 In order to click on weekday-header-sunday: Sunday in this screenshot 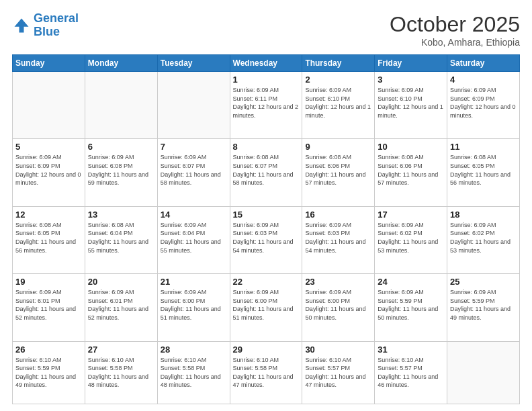, I will do `click(49, 63)`.